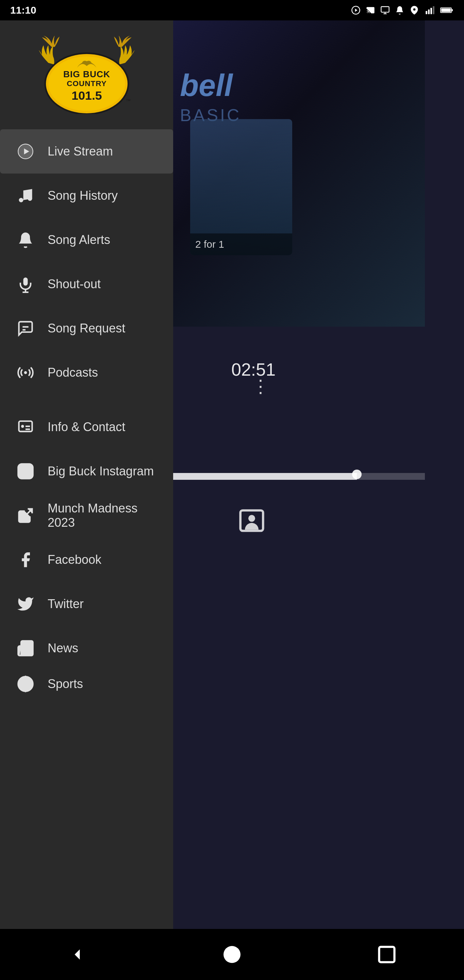 Image resolution: width=464 pixels, height=980 pixels. Describe the element at coordinates (87, 240) in the screenshot. I see `sidebar-item-song-alerts: Song Alerts` at that location.